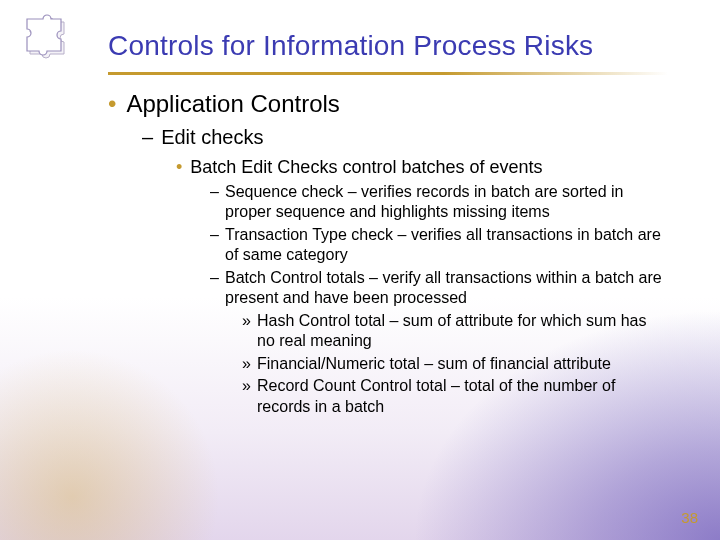  What do you see at coordinates (212, 137) in the screenshot?
I see `bullet-text: Edit checks` at bounding box center [212, 137].